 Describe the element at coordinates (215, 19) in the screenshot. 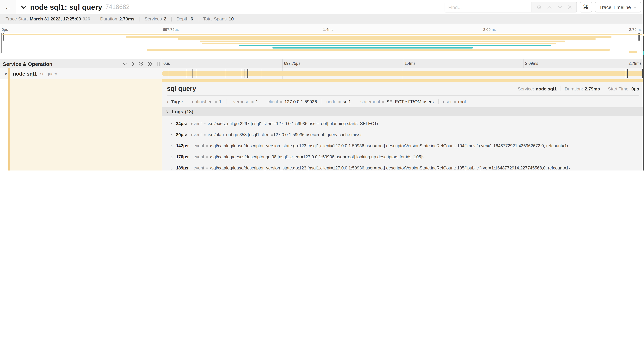

I see `summary-label: Total Spans` at that location.